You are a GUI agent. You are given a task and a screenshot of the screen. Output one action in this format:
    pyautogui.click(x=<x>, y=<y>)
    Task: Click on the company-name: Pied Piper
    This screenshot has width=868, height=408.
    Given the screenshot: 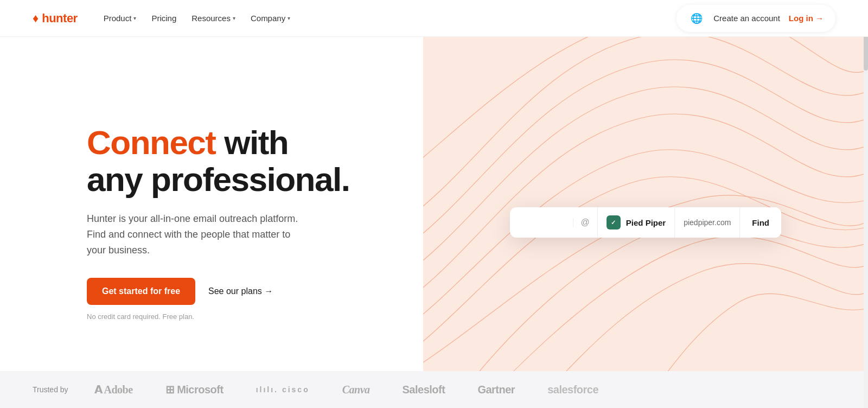 What is the action you would take?
    pyautogui.click(x=646, y=222)
    